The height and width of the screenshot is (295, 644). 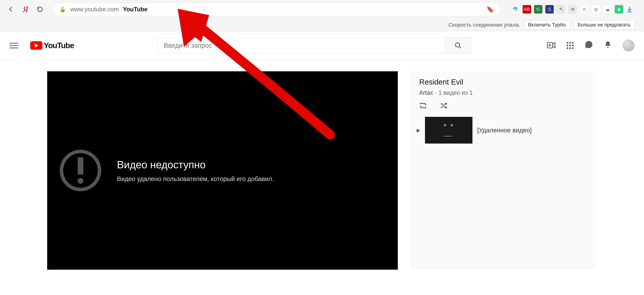 I want to click on sad-face-icon: • •―, so click(x=449, y=130).